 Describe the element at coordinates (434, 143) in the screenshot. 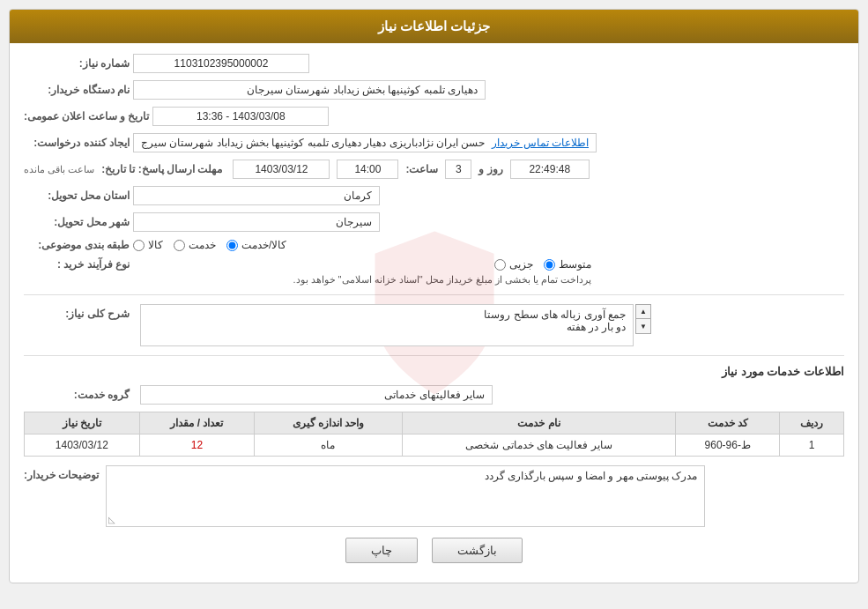

I see `creator-row: اطلاعات تماس خریدار حسن ایران نژادباریزی…` at that location.